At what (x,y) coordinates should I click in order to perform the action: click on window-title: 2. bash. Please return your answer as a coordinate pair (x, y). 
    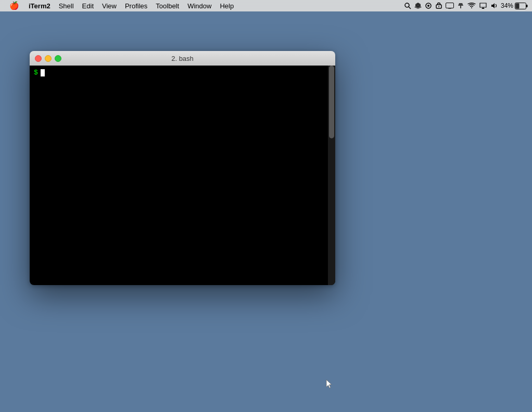
    Looking at the image, I should click on (182, 58).